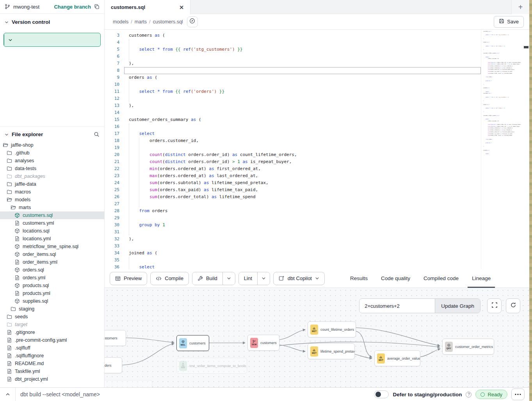 Image resolution: width=532 pixels, height=401 pixels. I want to click on tree-item-orders.sql: orders.sql, so click(52, 270).